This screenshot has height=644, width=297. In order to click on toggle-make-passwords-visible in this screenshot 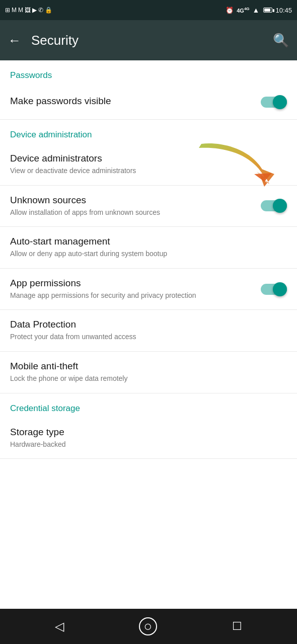, I will do `click(274, 102)`.